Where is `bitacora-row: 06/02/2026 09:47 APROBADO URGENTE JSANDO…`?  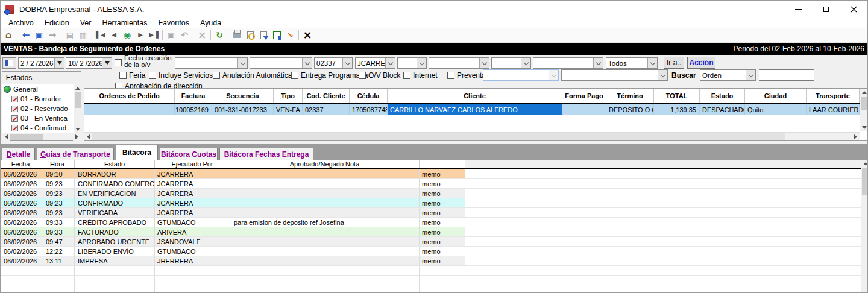 bitacora-row: 06/02/2026 09:47 APROBADO URGENTE JSANDO… is located at coordinates (432, 242).